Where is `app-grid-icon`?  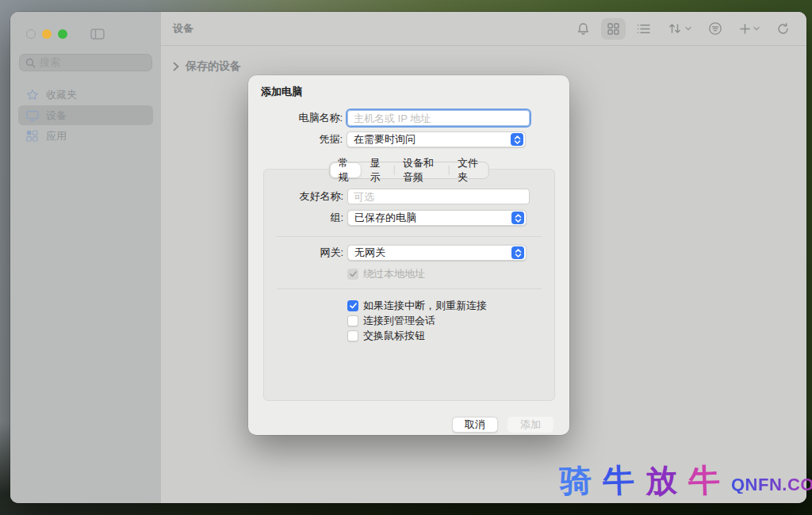
app-grid-icon is located at coordinates (32, 136).